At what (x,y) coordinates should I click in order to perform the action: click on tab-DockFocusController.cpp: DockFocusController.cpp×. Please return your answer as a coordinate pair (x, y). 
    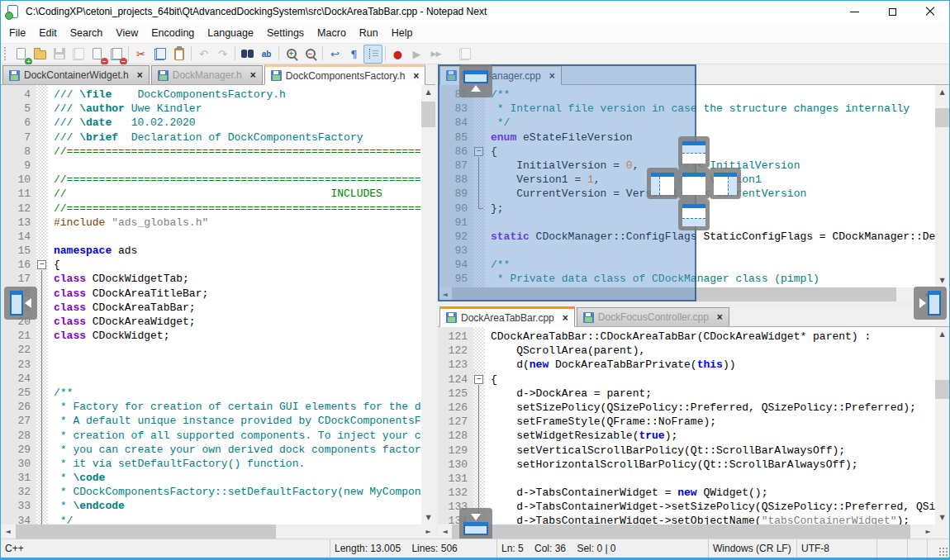
    Looking at the image, I should click on (653, 317).